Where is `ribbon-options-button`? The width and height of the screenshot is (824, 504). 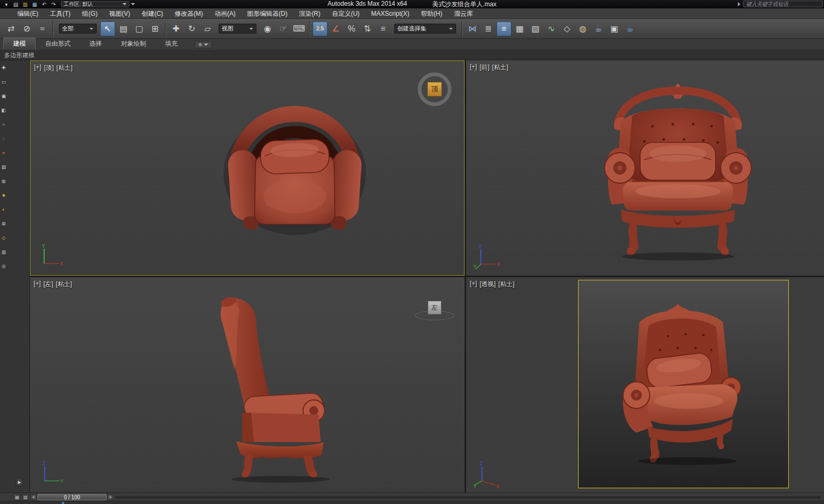 ribbon-options-button is located at coordinates (203, 45).